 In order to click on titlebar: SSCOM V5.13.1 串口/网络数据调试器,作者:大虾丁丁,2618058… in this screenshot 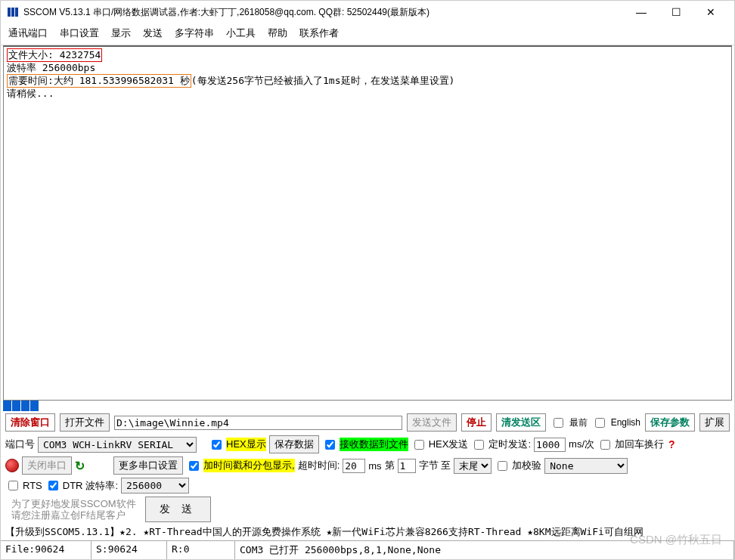, I will do `click(368, 12)`.